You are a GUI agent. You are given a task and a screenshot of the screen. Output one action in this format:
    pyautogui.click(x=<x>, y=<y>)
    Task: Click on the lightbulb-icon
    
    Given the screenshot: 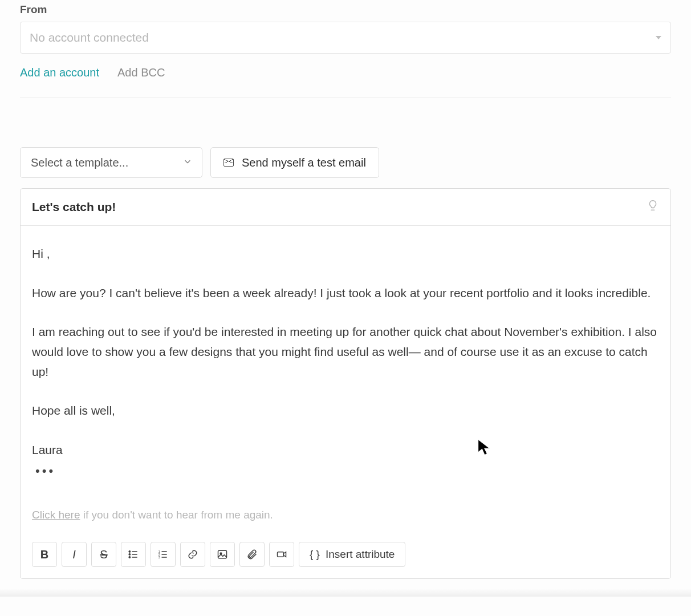 What is the action you would take?
    pyautogui.click(x=653, y=207)
    